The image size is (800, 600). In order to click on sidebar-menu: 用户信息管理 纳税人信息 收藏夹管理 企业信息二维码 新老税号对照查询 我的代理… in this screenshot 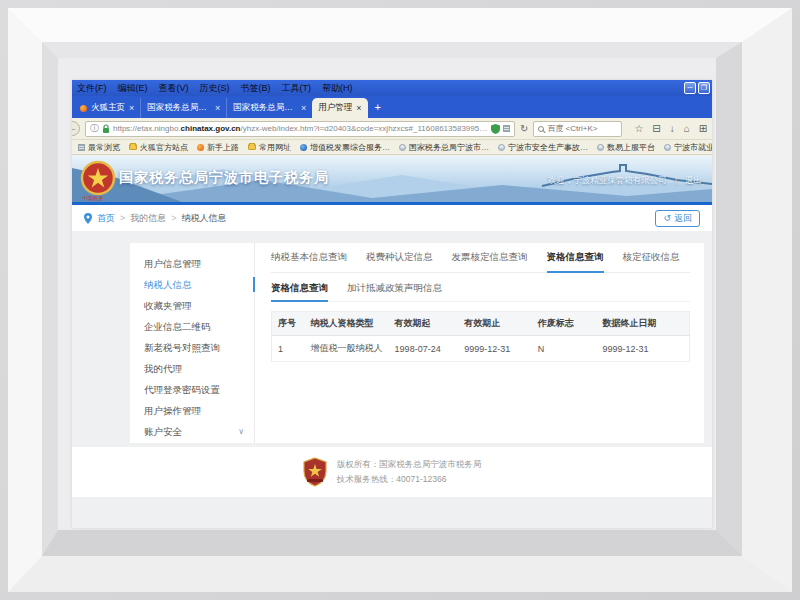, I will do `click(192, 343)`.